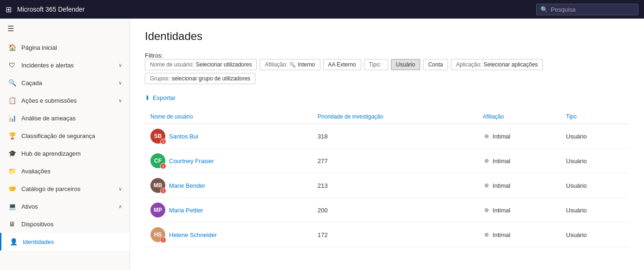 The image size is (644, 270). What do you see at coordinates (65, 242) in the screenshot?
I see `sidebar-item-identities: 👤 Identidades` at bounding box center [65, 242].